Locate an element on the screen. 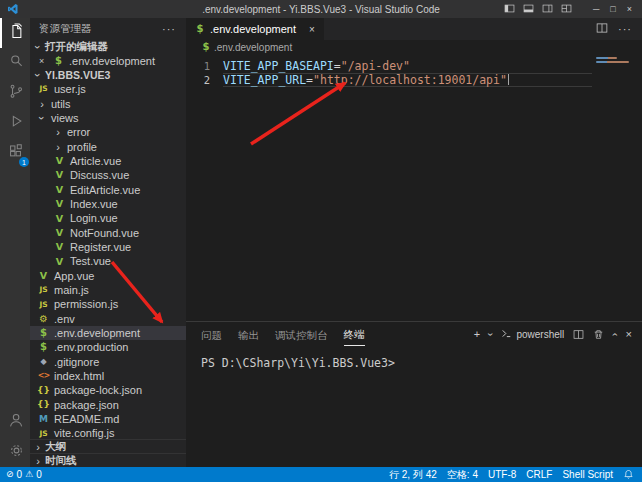  activity-extensions-button: 1 is located at coordinates (15, 153).